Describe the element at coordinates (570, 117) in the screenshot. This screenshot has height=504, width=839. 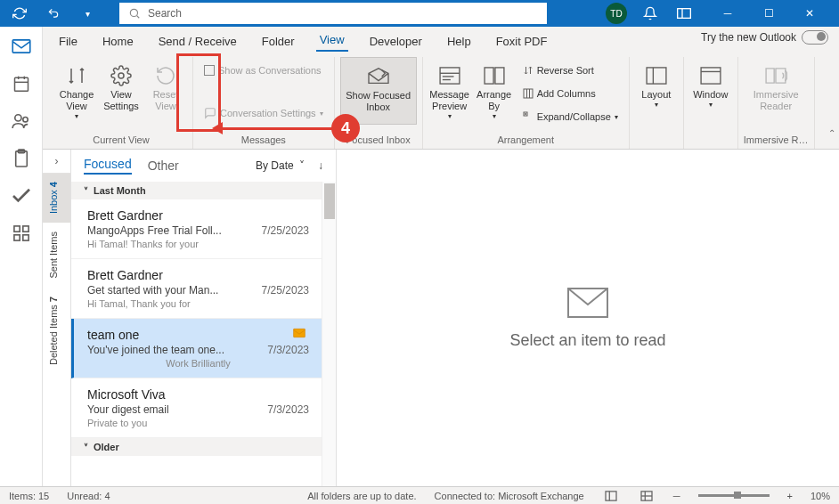
I see `expand-collapse-button: Expand/Collapse▾` at that location.